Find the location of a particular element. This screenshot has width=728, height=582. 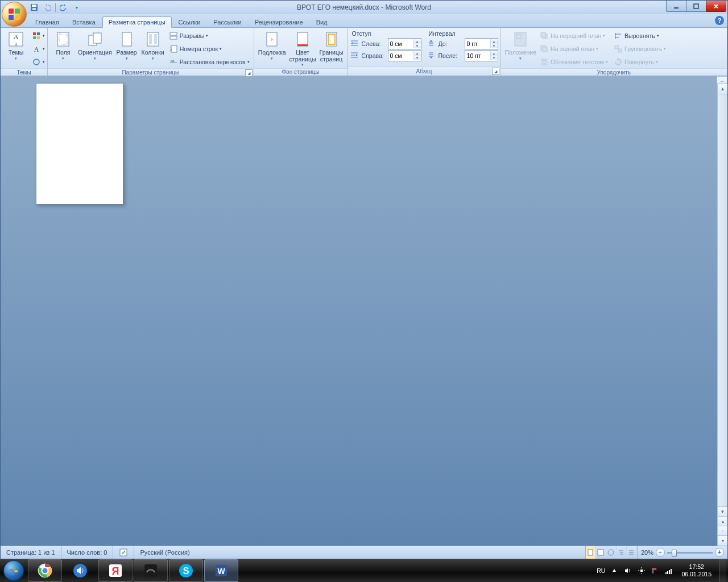

tab-review: Рецензирование is located at coordinates (279, 22).